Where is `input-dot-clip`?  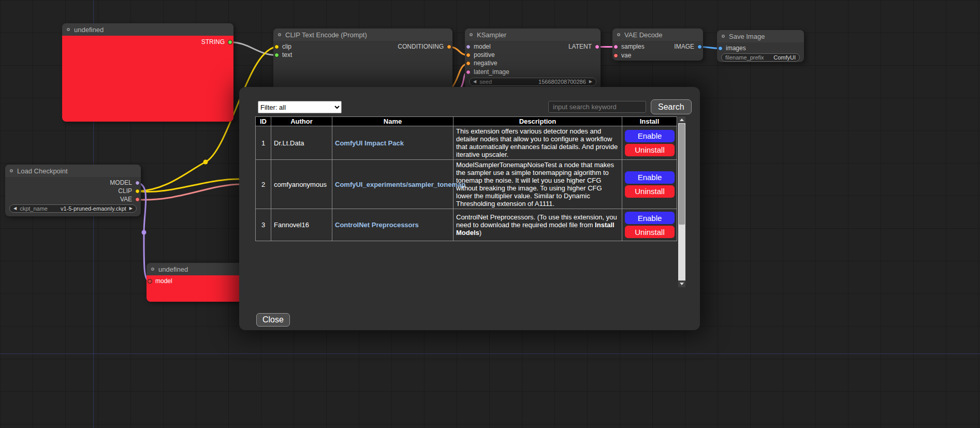
input-dot-clip is located at coordinates (276, 47).